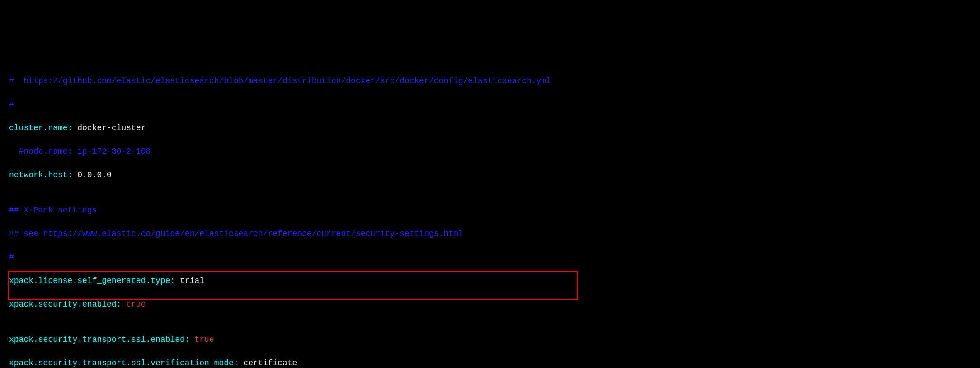 This screenshot has width=980, height=368. I want to click on config-line: cluster.name: docker-cluster, so click(490, 128).